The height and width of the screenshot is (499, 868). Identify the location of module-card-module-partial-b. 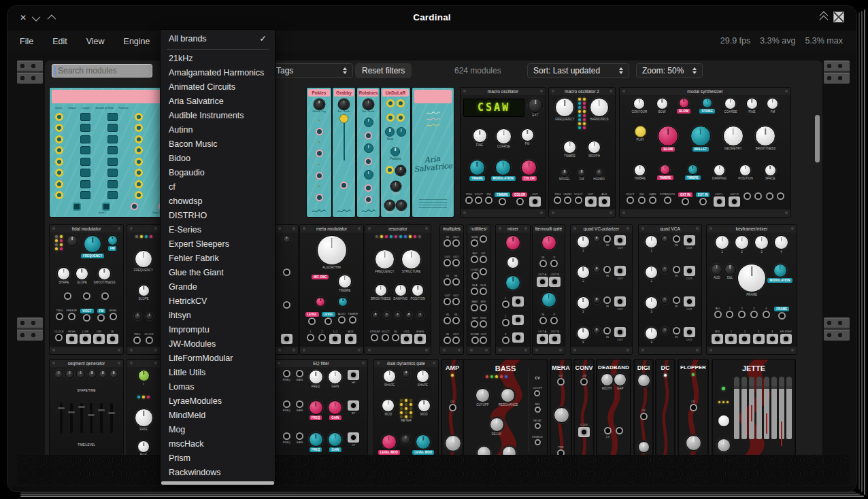
(287, 290).